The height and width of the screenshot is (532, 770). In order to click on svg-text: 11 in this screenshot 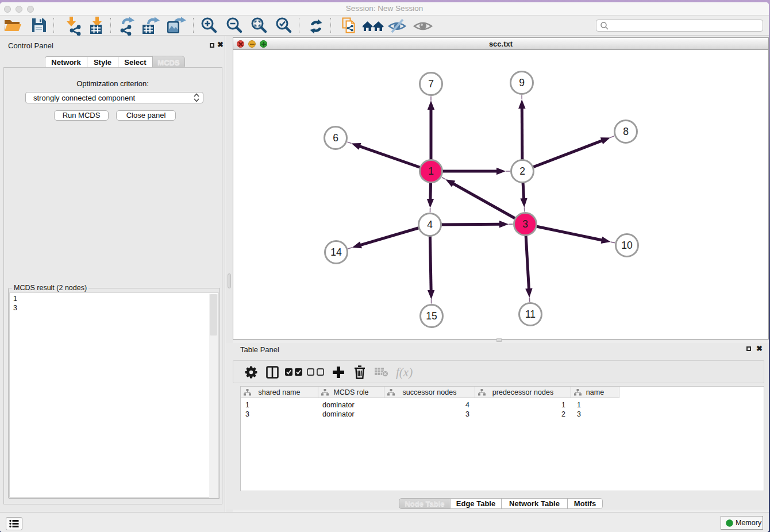, I will do `click(530, 314)`.